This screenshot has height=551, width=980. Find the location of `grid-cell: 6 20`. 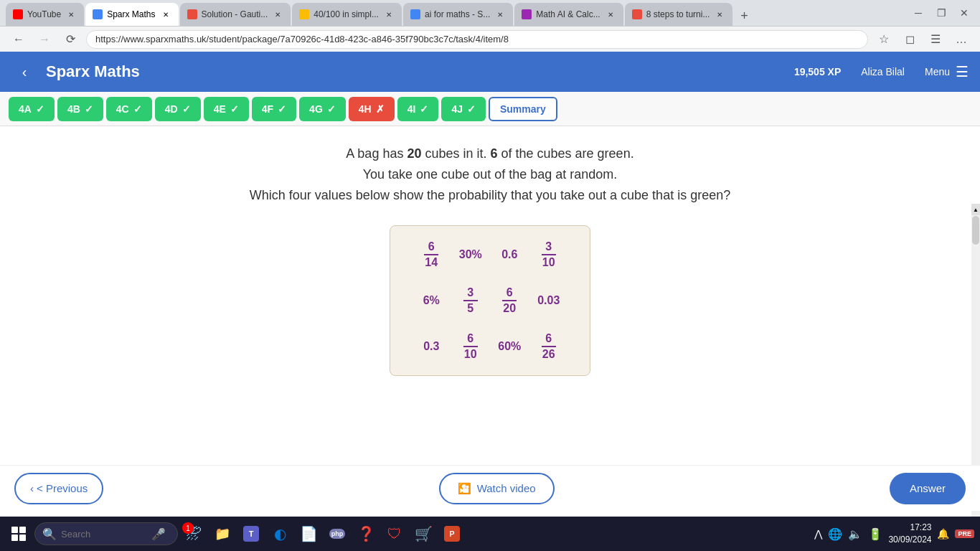

grid-cell: 6 20 is located at coordinates (509, 301).